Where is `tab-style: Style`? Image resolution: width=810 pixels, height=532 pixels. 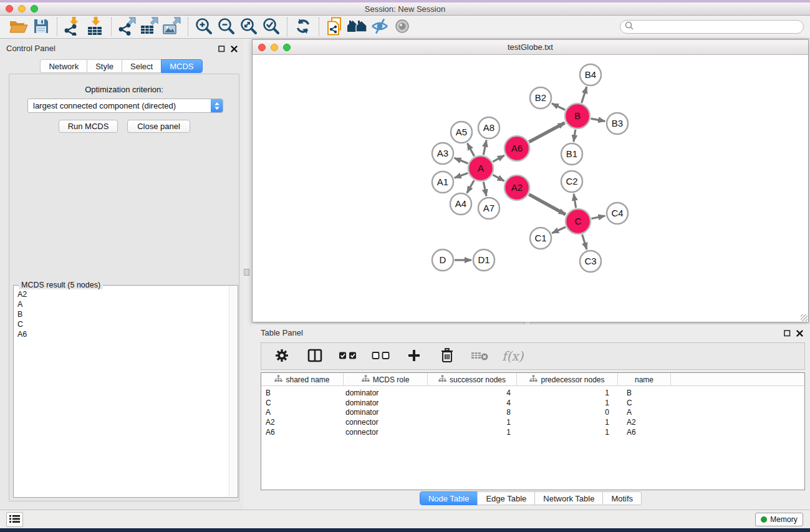
tab-style: Style is located at coordinates (105, 66).